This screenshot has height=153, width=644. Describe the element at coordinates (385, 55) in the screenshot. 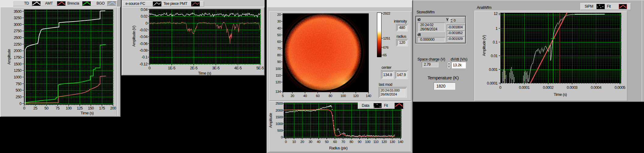

I see `svg-text: 65` at that location.